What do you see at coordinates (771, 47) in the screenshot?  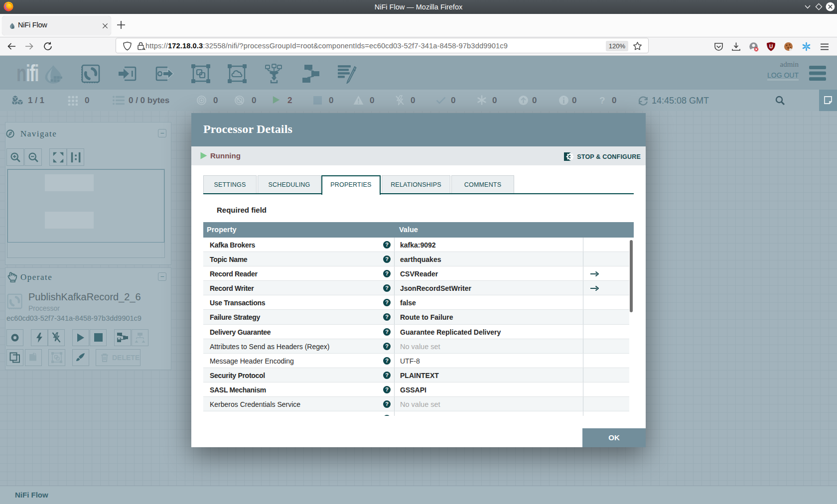 I see `svg-text: U` at bounding box center [771, 47].